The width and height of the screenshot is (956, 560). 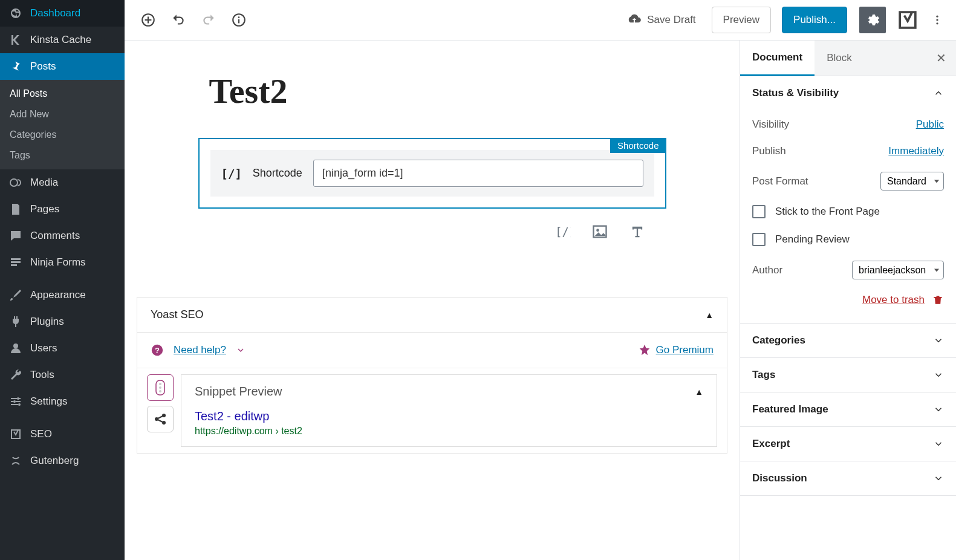 I want to click on pending-checkbox, so click(x=759, y=239).